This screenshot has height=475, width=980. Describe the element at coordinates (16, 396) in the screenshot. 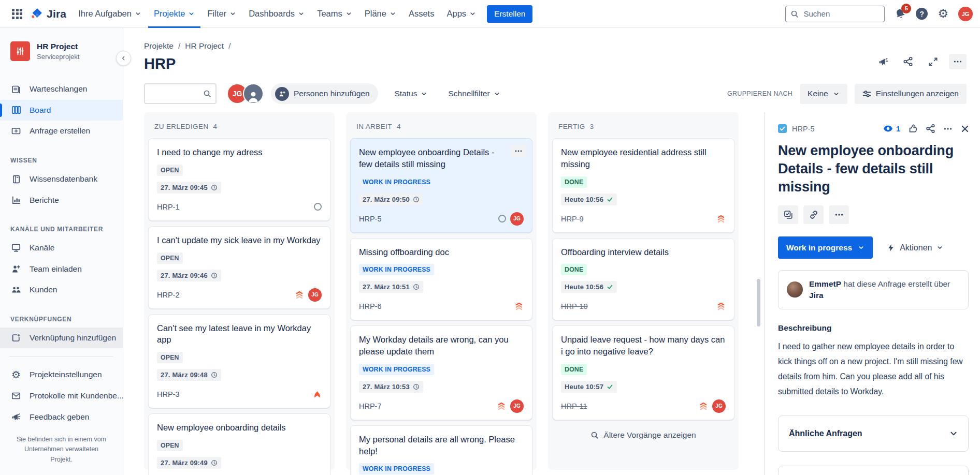

I see `mail-icon` at that location.